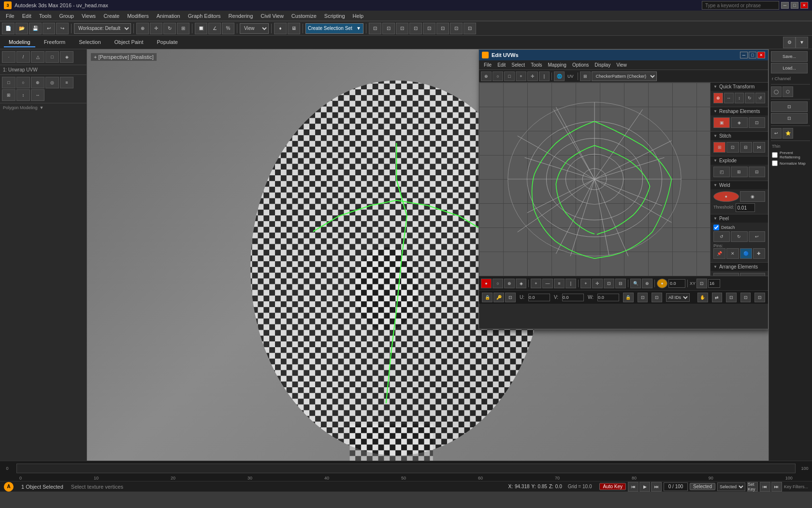 The height and width of the screenshot is (508, 812). What do you see at coordinates (488, 65) in the screenshot?
I see `uv-menu-file: File` at bounding box center [488, 65].